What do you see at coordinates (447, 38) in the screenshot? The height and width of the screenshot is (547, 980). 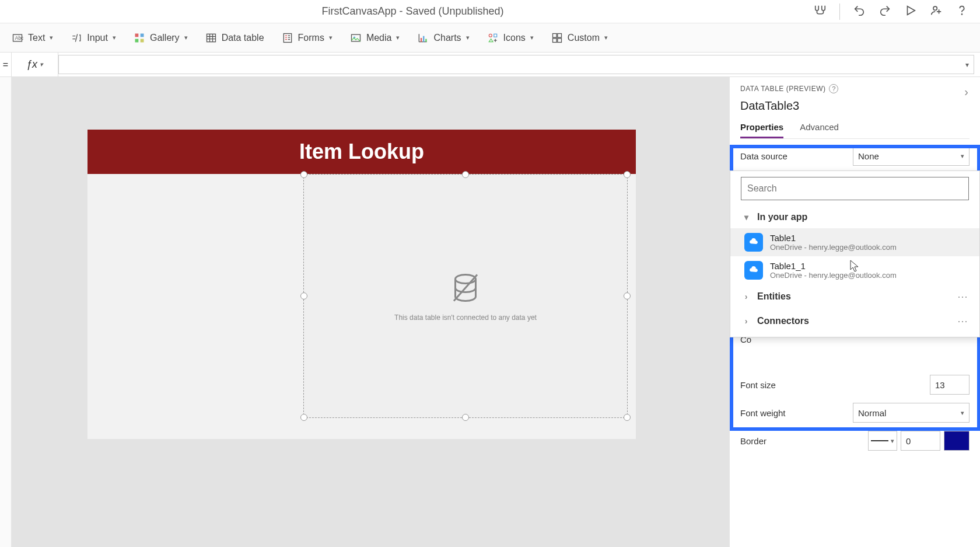 I see `ribbon-charts-label: Charts` at bounding box center [447, 38].